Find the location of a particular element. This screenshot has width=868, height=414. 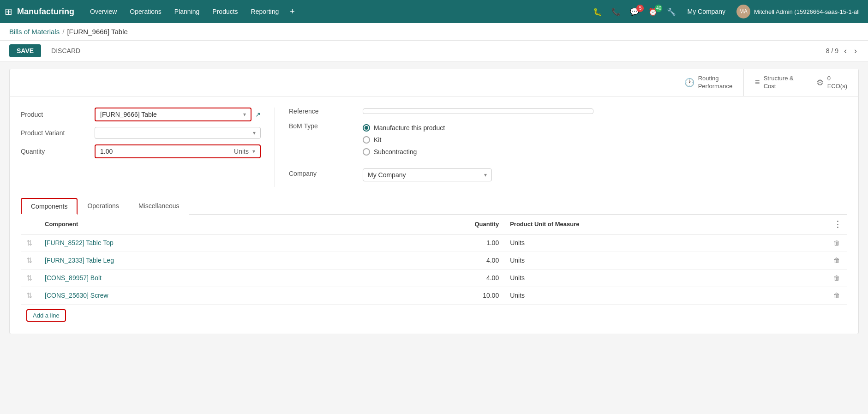

product-label: Product is located at coordinates (58, 114).